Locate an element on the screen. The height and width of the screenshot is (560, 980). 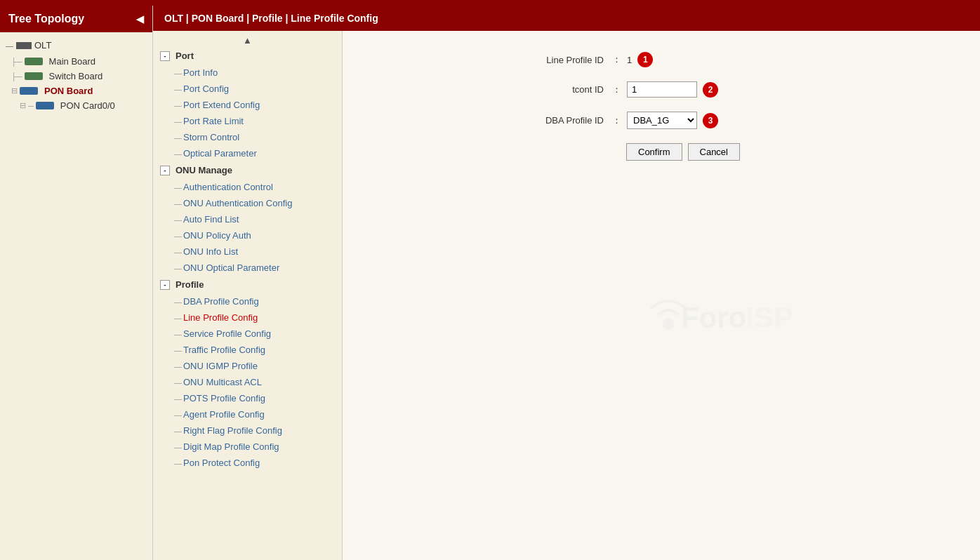
tree-item-pon-board: ⊟ PON Board is located at coordinates (76, 91).